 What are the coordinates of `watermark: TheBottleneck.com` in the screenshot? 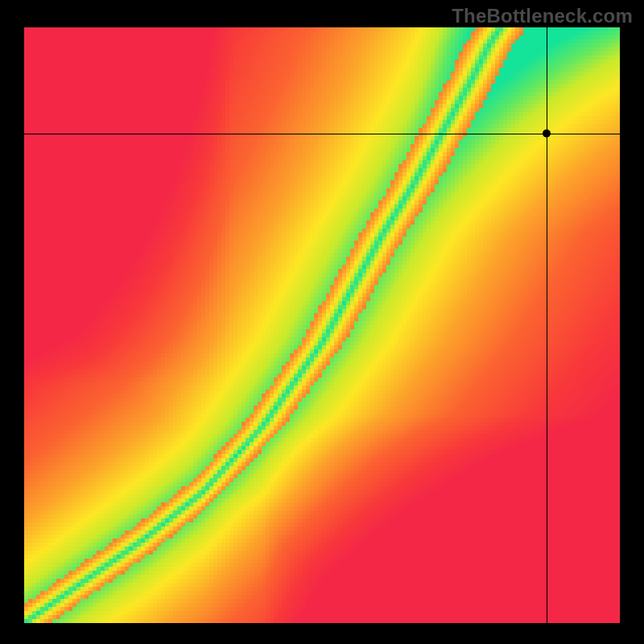 It's located at (543, 16).